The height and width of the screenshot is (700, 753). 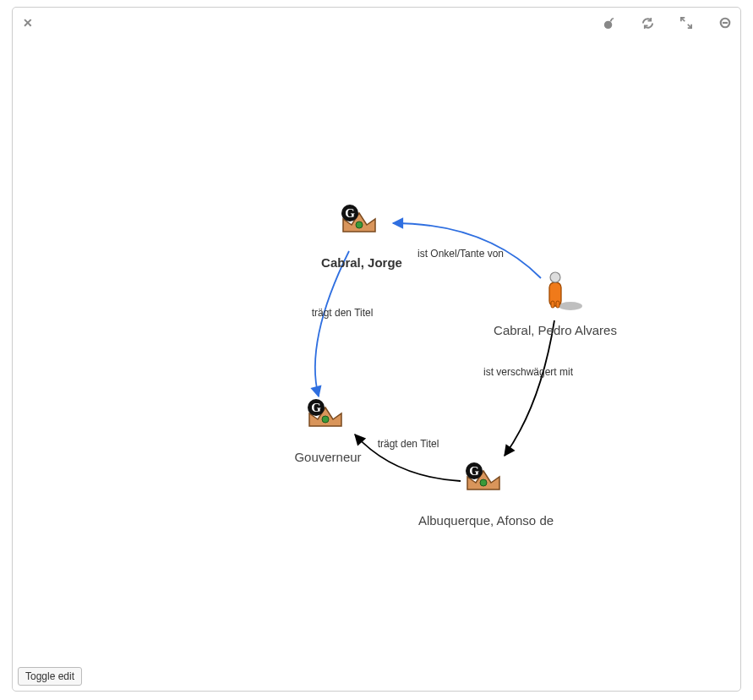 I want to click on node-label: Cabral, Jorge, so click(x=362, y=262).